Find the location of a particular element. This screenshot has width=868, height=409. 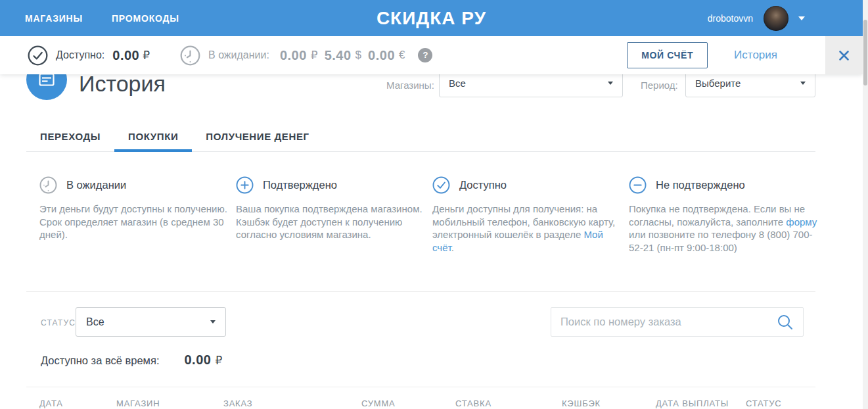

pending-rub-value: 0.00 is located at coordinates (293, 55).